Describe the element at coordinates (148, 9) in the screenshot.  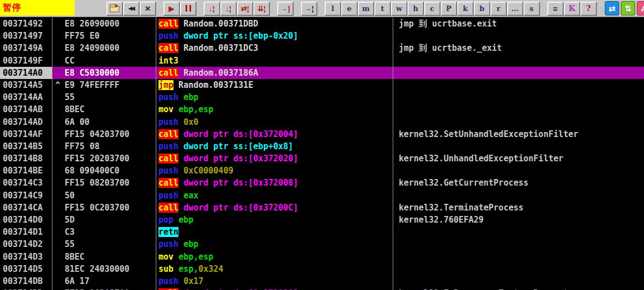
I see `close-button: ×` at that location.